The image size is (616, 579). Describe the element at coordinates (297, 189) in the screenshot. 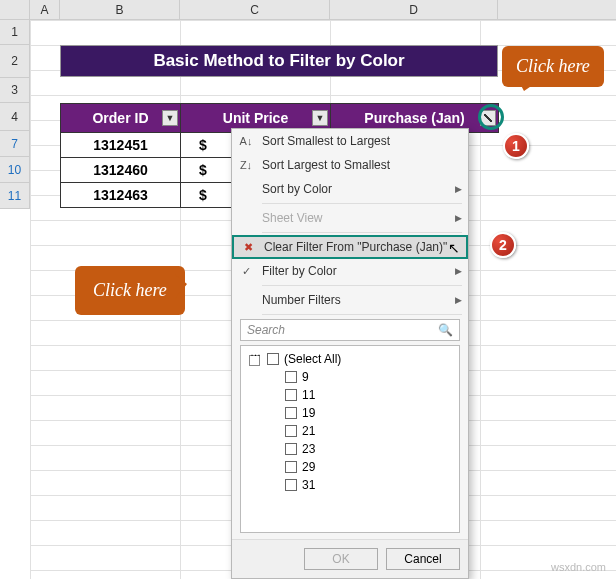

I see `sort-by-color-label: Sort by Color` at that location.